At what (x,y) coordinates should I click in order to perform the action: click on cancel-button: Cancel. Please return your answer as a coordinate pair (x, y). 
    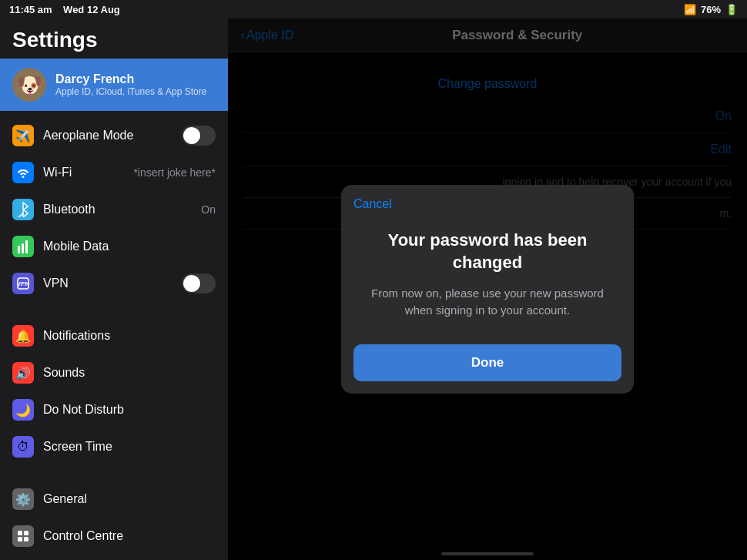
    Looking at the image, I should click on (373, 204).